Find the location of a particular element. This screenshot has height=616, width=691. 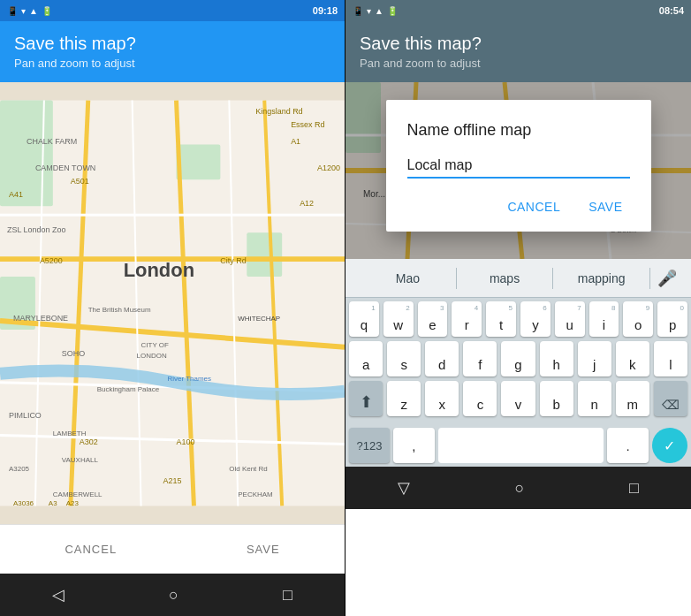

key-row-2: a s d f g h j k l is located at coordinates (518, 359).